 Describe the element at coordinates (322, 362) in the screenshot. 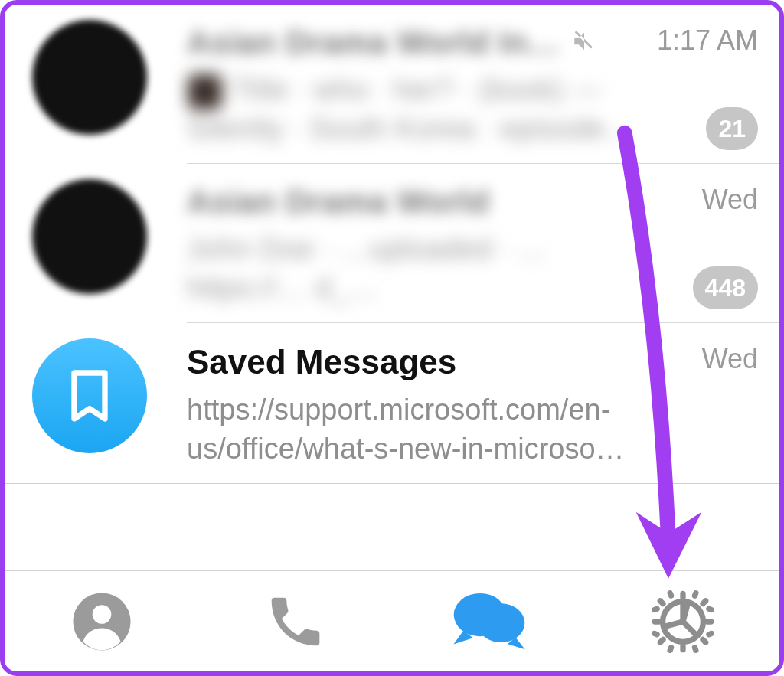

I see `chat-title: Saved Messages` at that location.